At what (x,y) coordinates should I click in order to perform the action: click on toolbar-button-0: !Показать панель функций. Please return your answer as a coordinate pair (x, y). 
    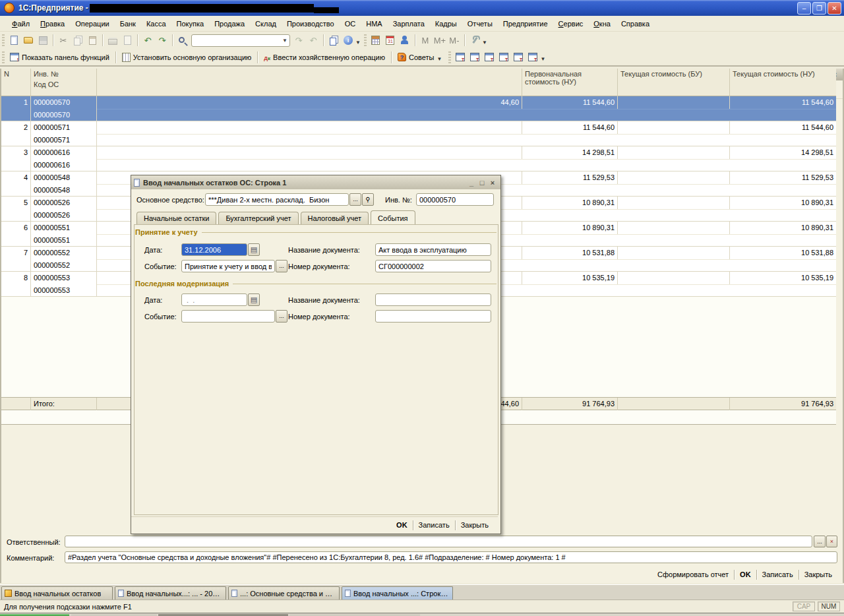
    Looking at the image, I should click on (59, 57).